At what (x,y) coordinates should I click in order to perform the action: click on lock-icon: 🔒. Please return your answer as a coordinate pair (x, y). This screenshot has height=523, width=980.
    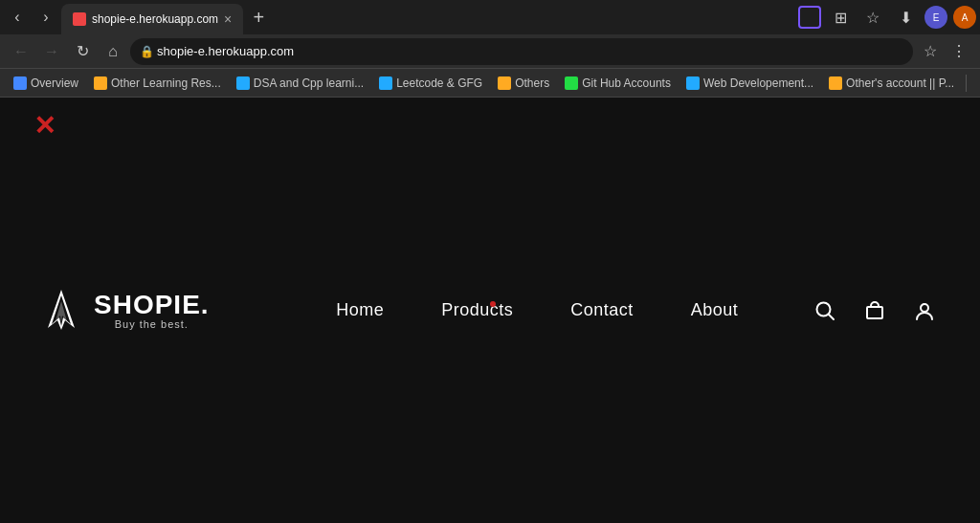
    Looking at the image, I should click on (147, 52).